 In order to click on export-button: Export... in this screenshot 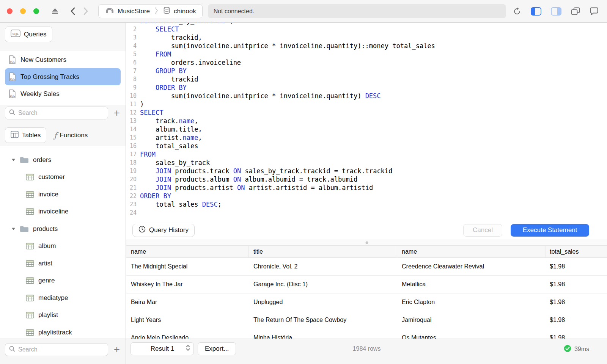, I will do `click(217, 349)`.